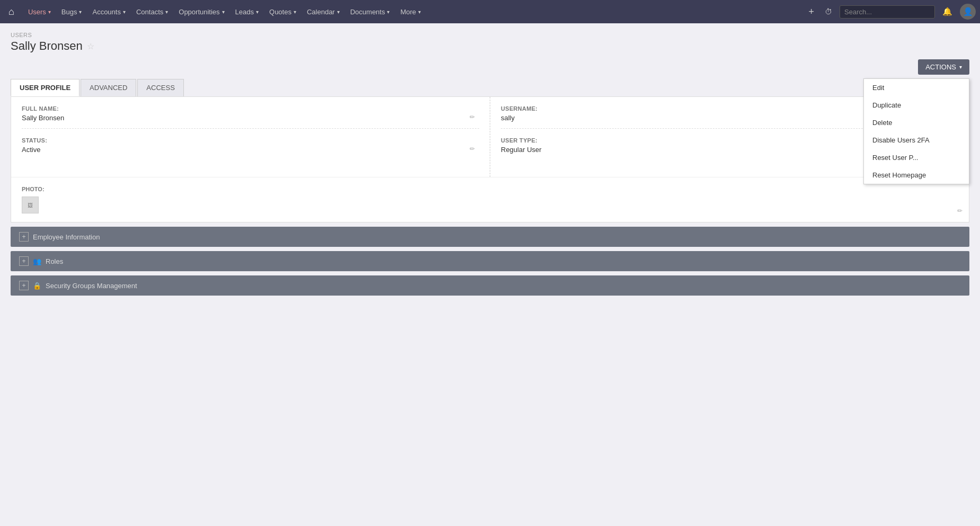 The height and width of the screenshot is (526, 980). What do you see at coordinates (338, 12) in the screenshot?
I see `calendar-caret-icon: ▾` at bounding box center [338, 12].